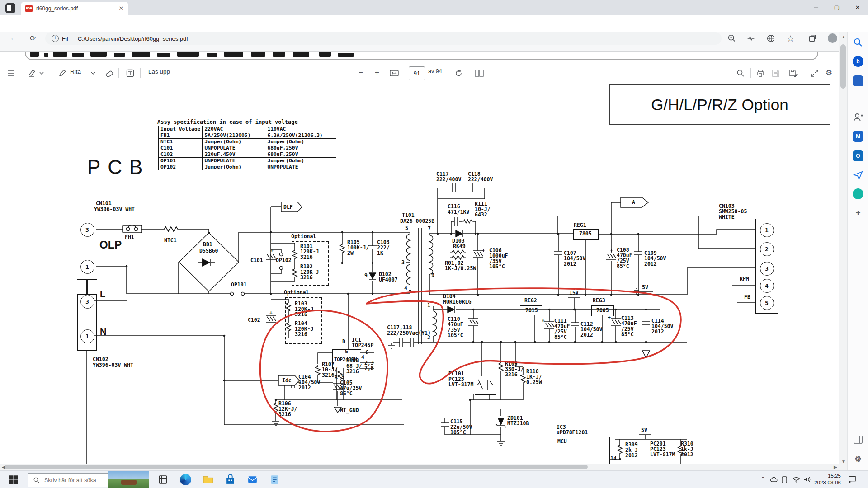 Image resolution: width=868 pixels, height=488 pixels. Describe the element at coordinates (858, 7) in the screenshot. I see `close-button: ✕` at that location.